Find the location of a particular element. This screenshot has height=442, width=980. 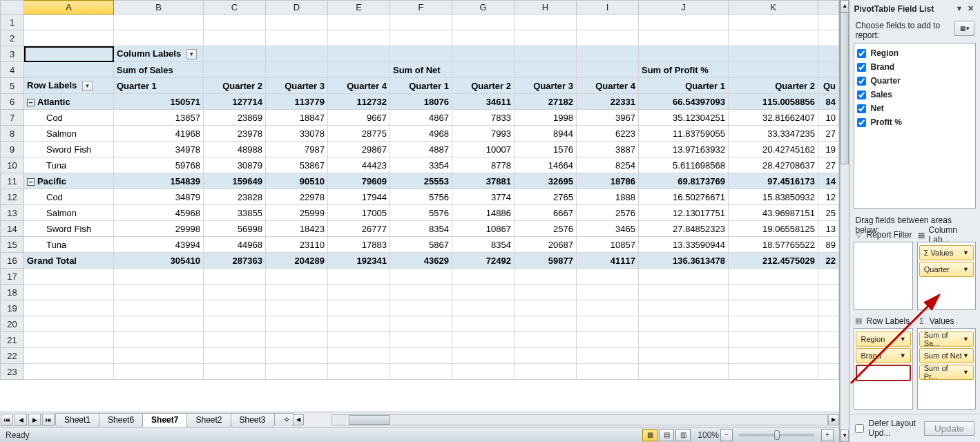

row-header-20: 20 is located at coordinates (12, 325).